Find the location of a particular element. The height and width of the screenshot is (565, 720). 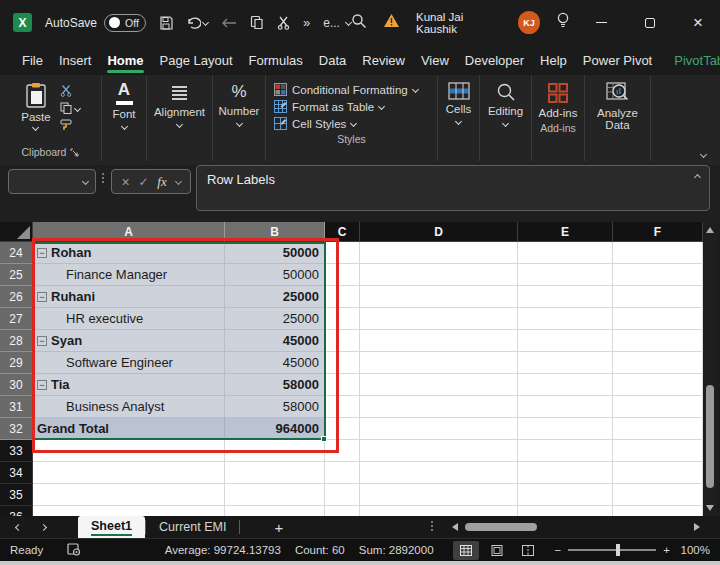

collapse-ribbon-icon is located at coordinates (704, 154).